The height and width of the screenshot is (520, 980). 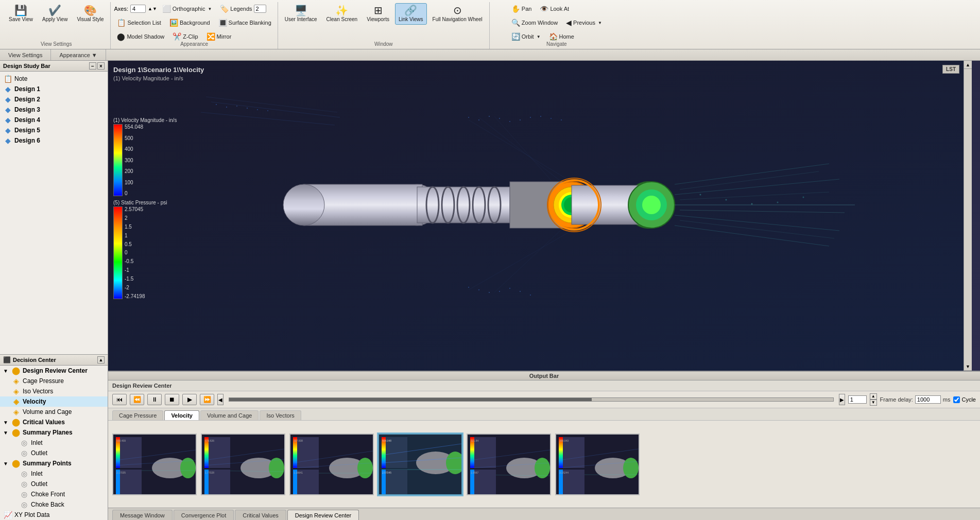 What do you see at coordinates (584, 23) in the screenshot?
I see `previous-button: ◀ Previous ▼` at bounding box center [584, 23].